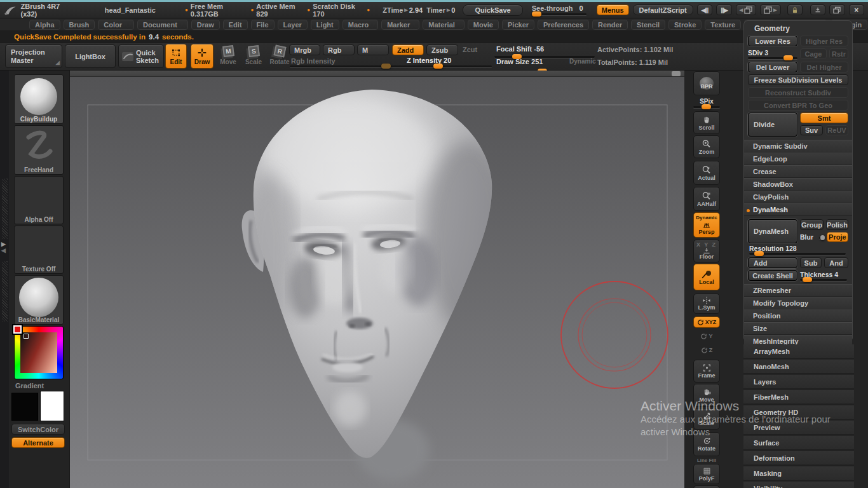  What do you see at coordinates (39, 99) in the screenshot?
I see `current-brush-thumbnail: ClayBuildup` at bounding box center [39, 99].